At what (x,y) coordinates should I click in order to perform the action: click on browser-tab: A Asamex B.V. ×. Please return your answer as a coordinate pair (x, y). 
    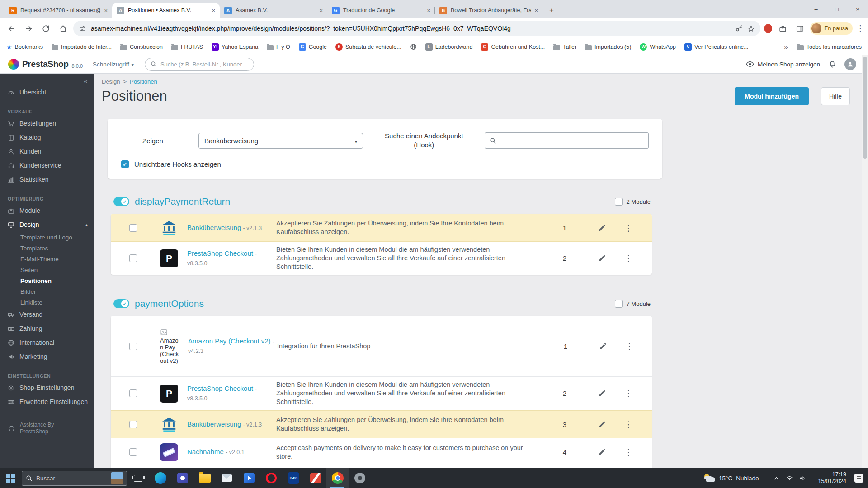
    Looking at the image, I should click on (274, 10).